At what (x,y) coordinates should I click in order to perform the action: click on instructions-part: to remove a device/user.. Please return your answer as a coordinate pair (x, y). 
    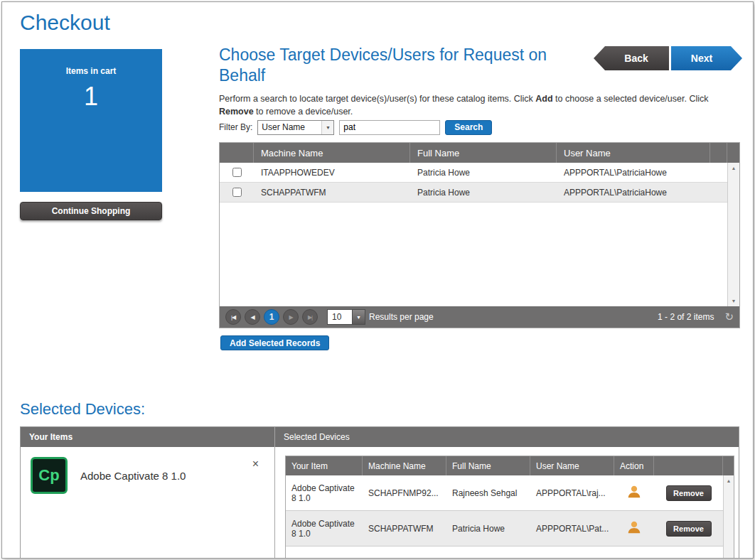
    Looking at the image, I should click on (304, 112).